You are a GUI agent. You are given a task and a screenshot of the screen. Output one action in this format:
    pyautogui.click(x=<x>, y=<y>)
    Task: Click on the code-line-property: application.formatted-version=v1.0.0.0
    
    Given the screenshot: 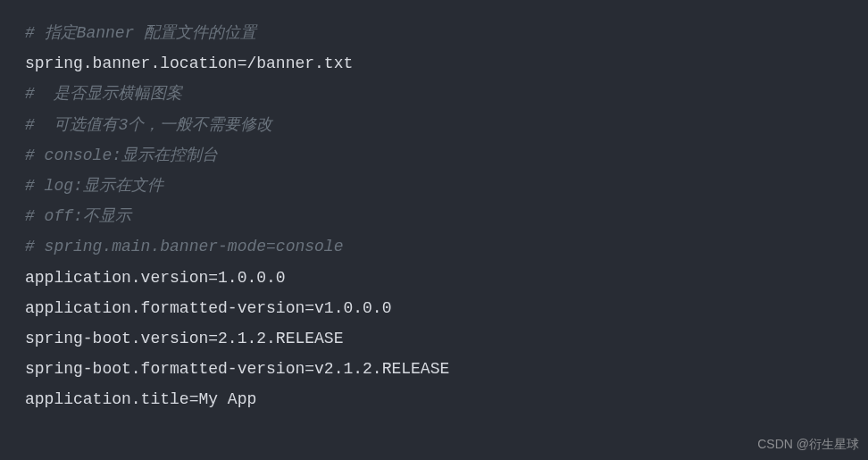 What is the action you would take?
    pyautogui.click(x=434, y=308)
    